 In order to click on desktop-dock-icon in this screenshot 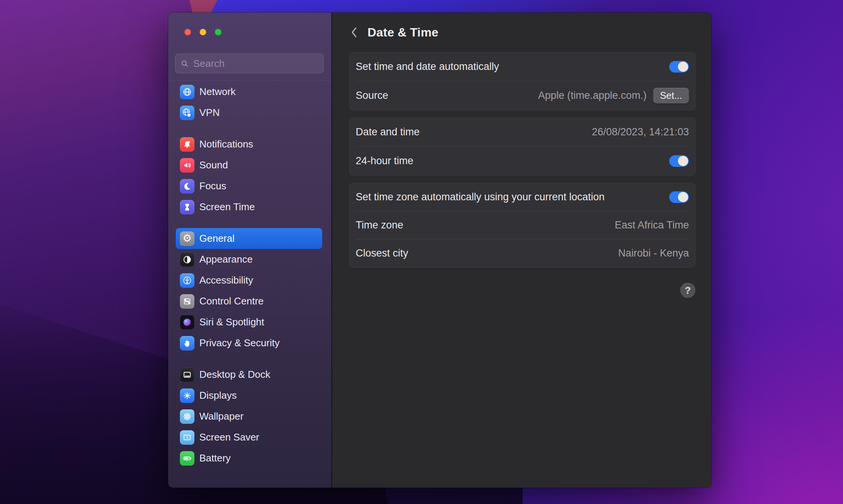, I will do `click(187, 375)`.